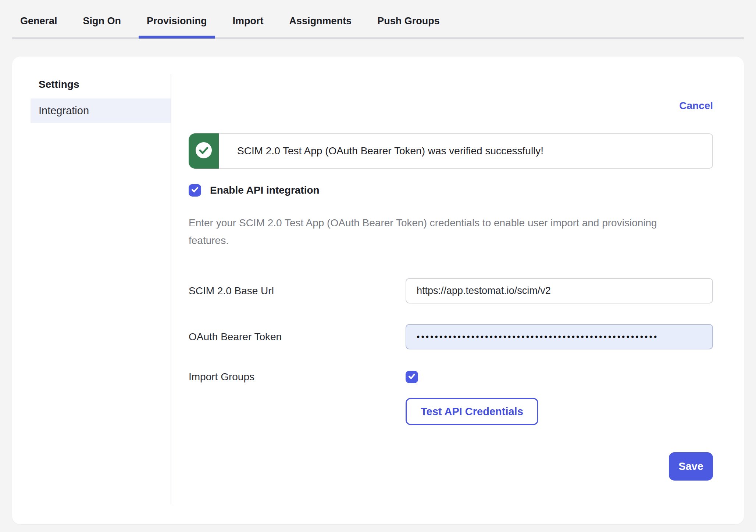 The width and height of the screenshot is (756, 532). Describe the element at coordinates (451, 190) in the screenshot. I see `enable-api-row: Enable API integration` at that location.